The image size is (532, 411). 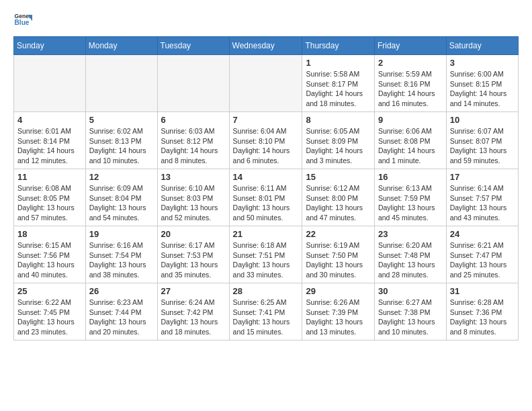 What do you see at coordinates (410, 146) in the screenshot?
I see `day-info: Sunrise: 6:06 AMSunset: 8:08 PMDaylight:…` at bounding box center [410, 146].